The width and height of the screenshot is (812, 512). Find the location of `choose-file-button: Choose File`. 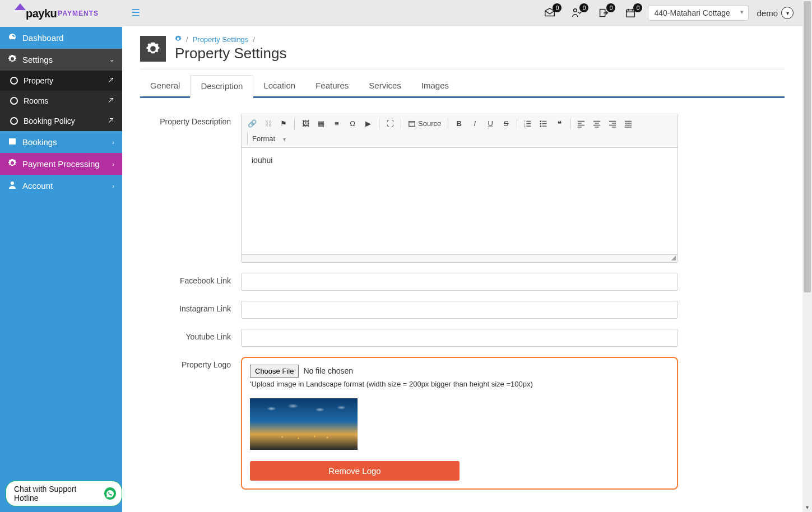

choose-file-button: Choose File is located at coordinates (275, 371).